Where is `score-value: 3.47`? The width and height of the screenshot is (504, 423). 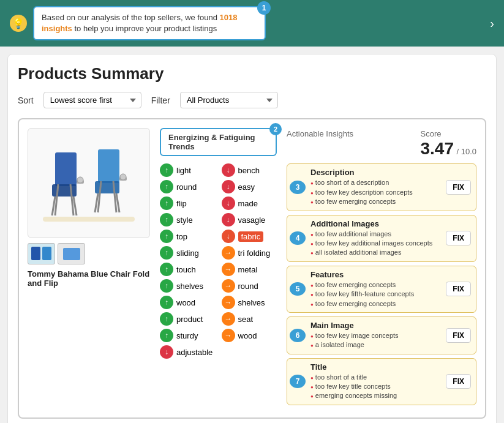
score-value: 3.47 is located at coordinates (437, 148).